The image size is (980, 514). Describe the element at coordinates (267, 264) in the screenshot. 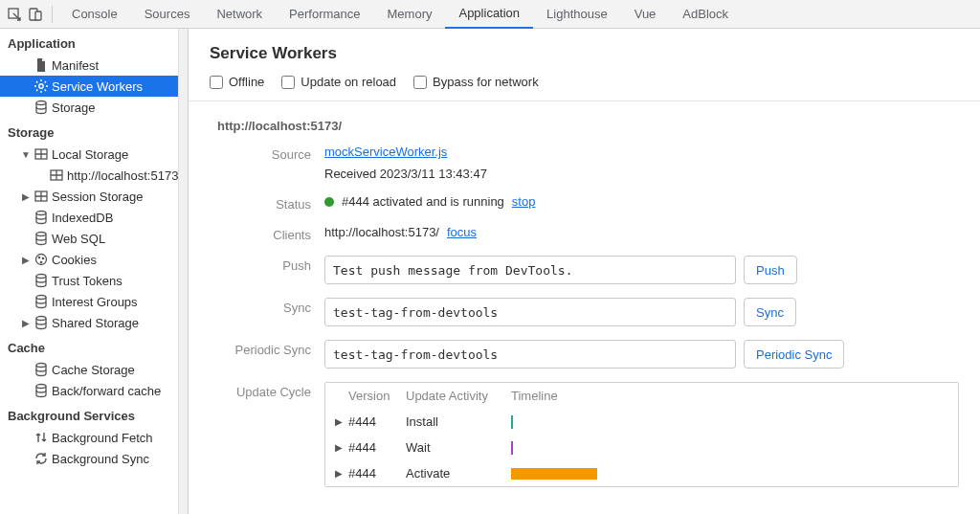

I see `push-label: Push` at that location.